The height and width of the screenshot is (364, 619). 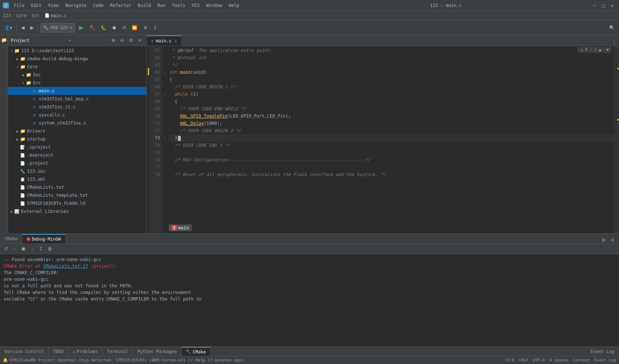 I want to click on tree-item-flash-ld: 📄 STM32F103C8Tx_FLASH.ld, so click(x=77, y=203).